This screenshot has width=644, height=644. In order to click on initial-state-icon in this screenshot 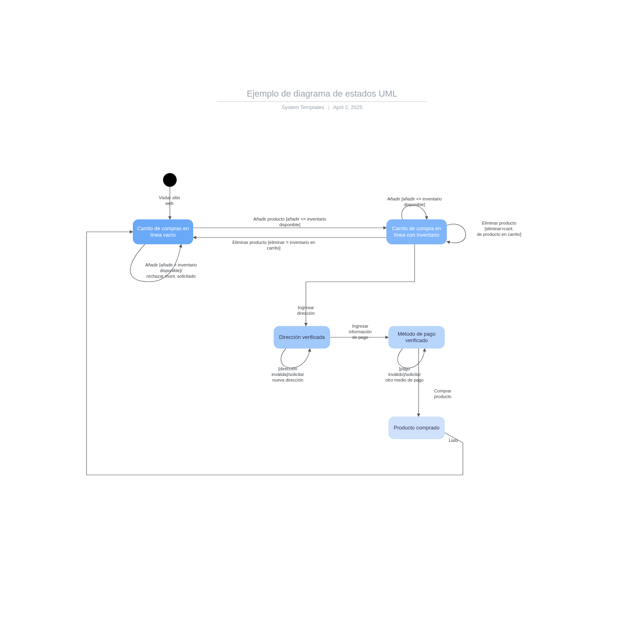, I will do `click(170, 180)`.